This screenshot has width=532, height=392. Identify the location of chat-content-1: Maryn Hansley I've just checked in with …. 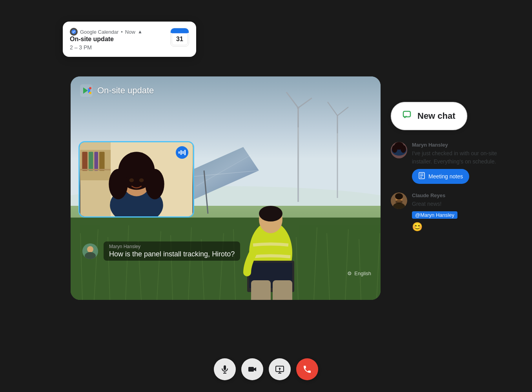
(460, 163).